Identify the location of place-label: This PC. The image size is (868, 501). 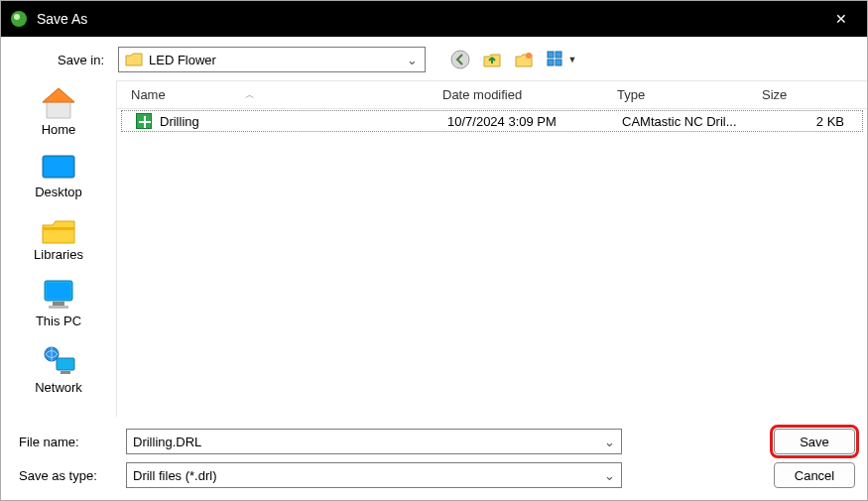
(59, 321).